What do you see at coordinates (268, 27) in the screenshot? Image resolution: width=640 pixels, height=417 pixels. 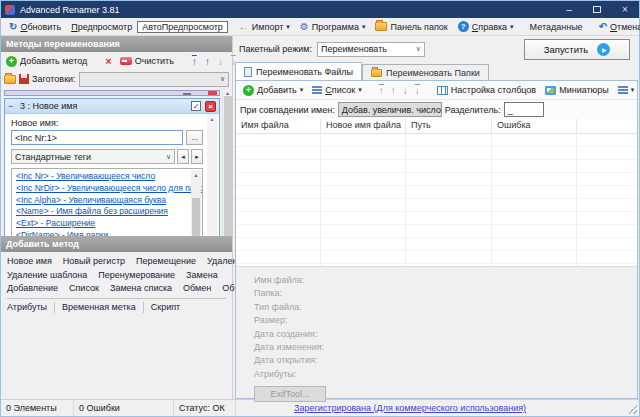 I see `import-label: Импорт` at bounding box center [268, 27].